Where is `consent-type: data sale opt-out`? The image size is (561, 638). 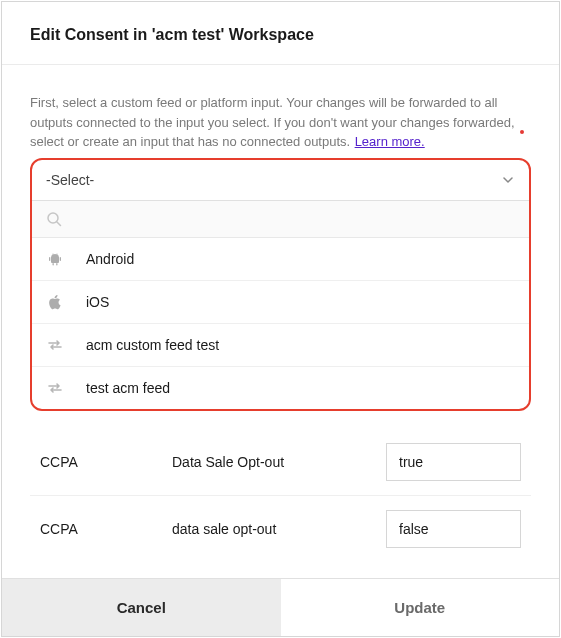
consent-type: data sale opt-out is located at coordinates (273, 529).